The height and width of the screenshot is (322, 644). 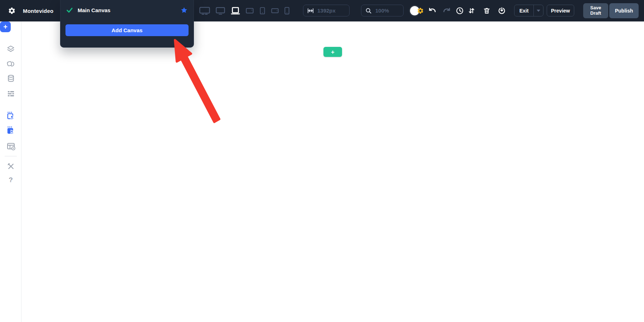 What do you see at coordinates (596, 11) in the screenshot?
I see `save-draft-button: Save Draft` at bounding box center [596, 11].